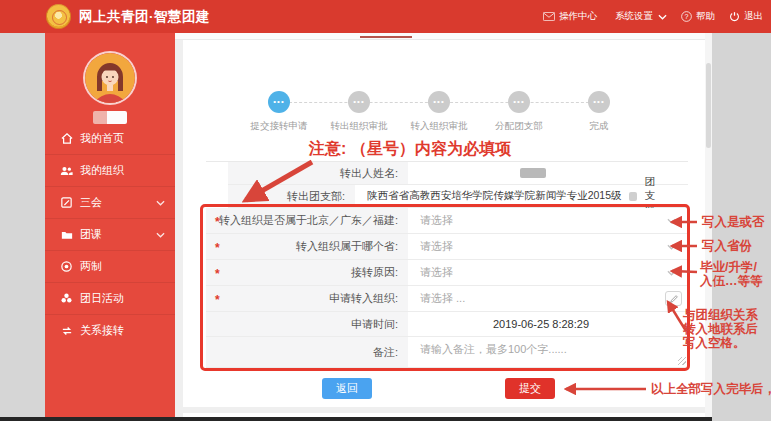  What do you see at coordinates (708, 106) in the screenshot?
I see `scrollbar-thumb` at bounding box center [708, 106].